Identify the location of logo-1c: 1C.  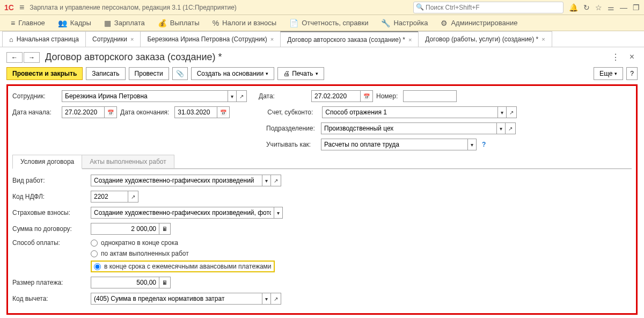
(9, 8).